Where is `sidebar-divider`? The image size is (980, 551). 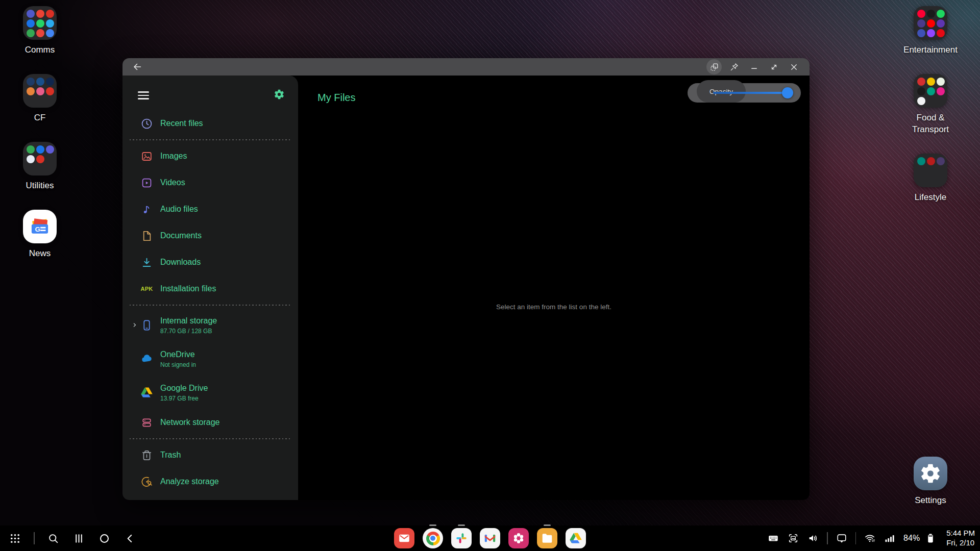
sidebar-divider is located at coordinates (210, 305).